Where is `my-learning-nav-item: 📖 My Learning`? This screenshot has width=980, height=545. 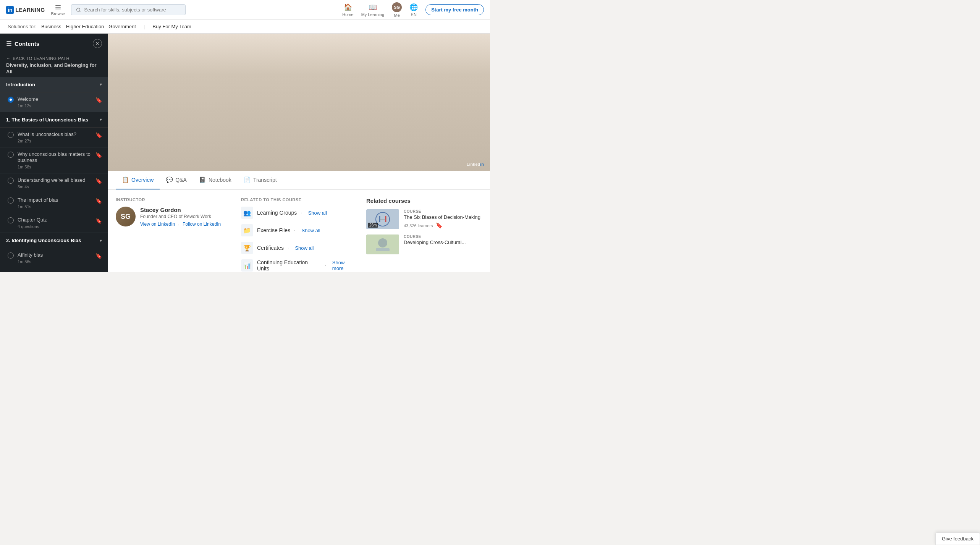
my-learning-nav-item: 📖 My Learning is located at coordinates (373, 10).